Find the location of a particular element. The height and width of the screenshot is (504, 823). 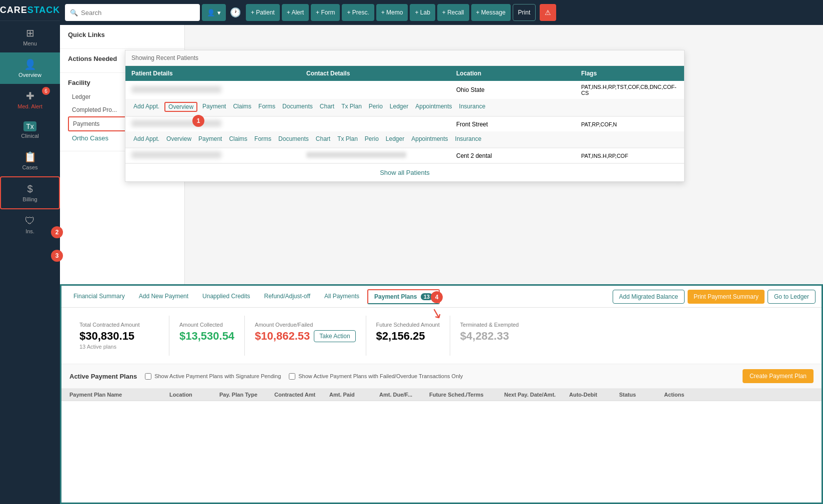

nav-perio-1: Perio is located at coordinates (376, 107).